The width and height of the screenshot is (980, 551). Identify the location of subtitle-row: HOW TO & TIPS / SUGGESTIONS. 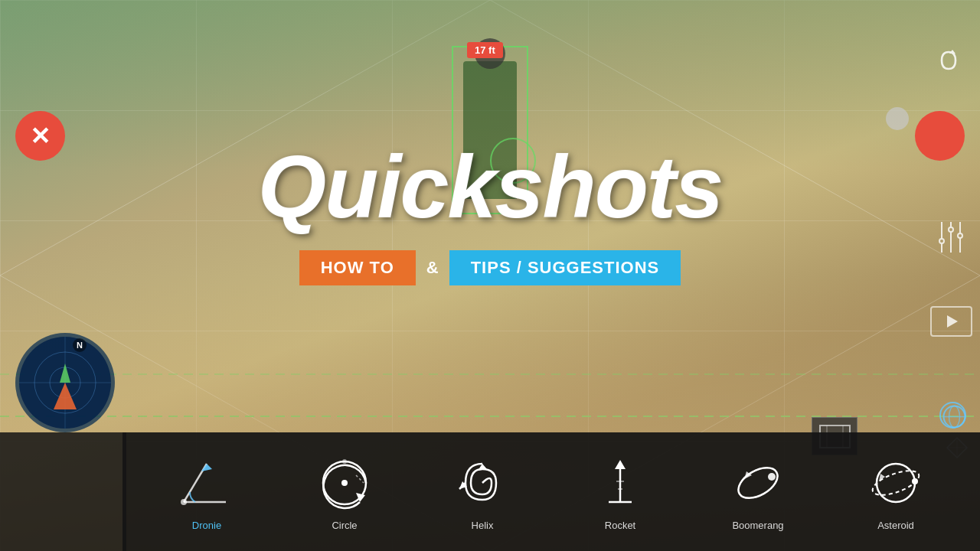
(490, 268).